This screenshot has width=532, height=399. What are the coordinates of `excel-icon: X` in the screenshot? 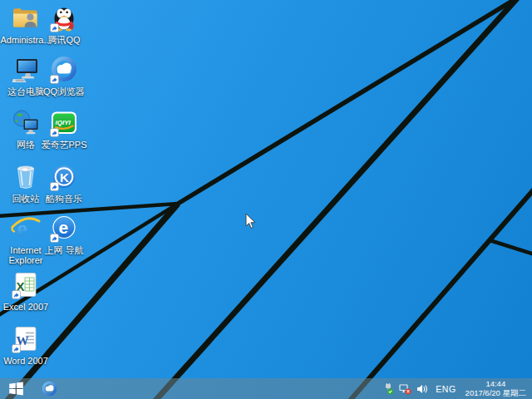 It's located at (26, 285).